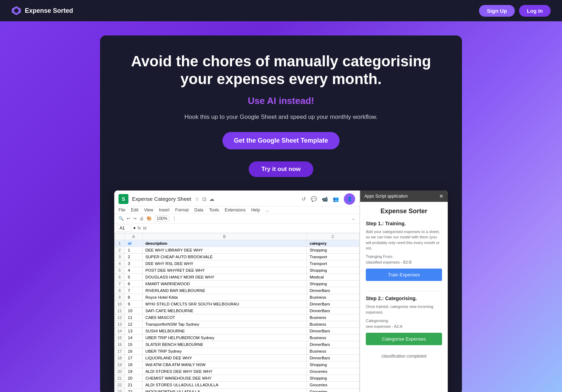  What do you see at coordinates (133, 385) in the screenshot?
I see `cell-id: 21` at bounding box center [133, 385].